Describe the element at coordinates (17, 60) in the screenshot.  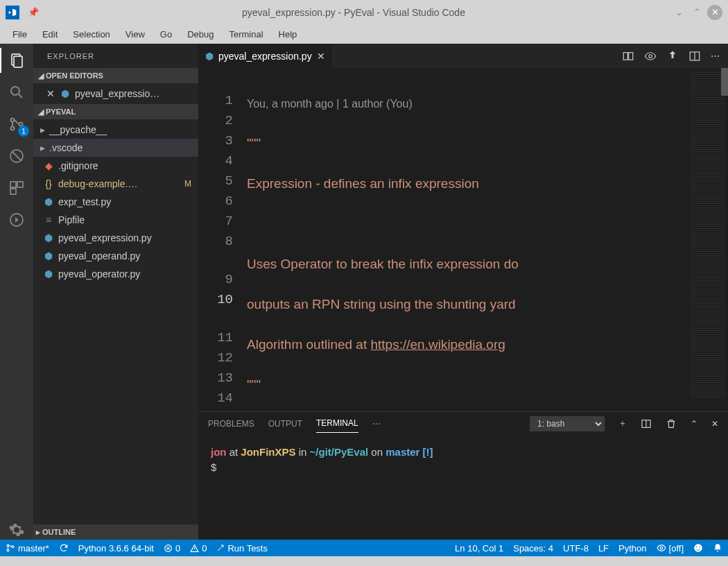
I see `explorer-icon` at that location.